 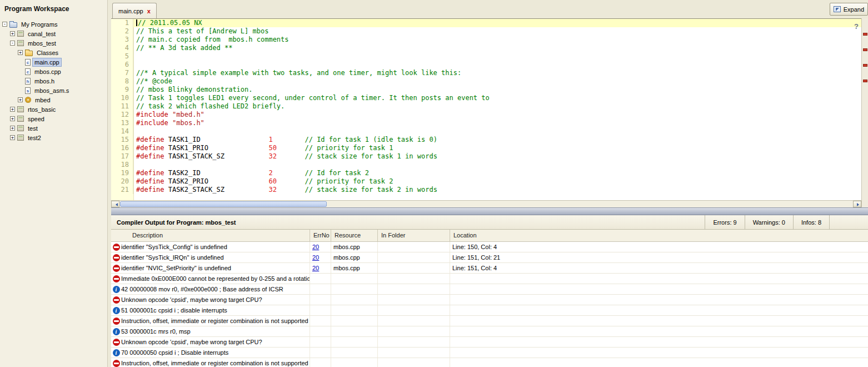 I want to click on tree-item-test2: +test2, so click(x=53, y=138).